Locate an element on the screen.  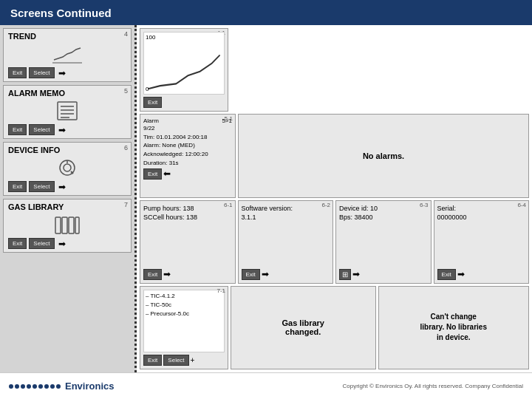
gas-screen-exit-button: Exit is located at coordinates (152, 361).